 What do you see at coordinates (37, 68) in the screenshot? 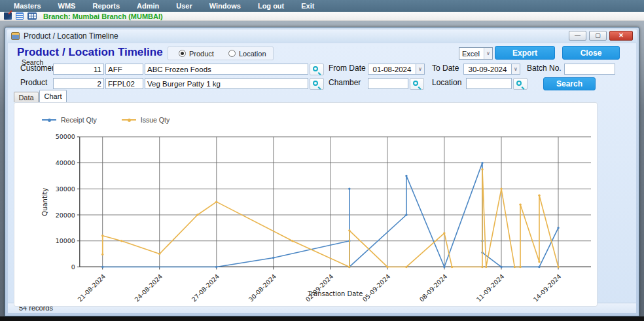
I see `customer-label: Customer` at bounding box center [37, 68].